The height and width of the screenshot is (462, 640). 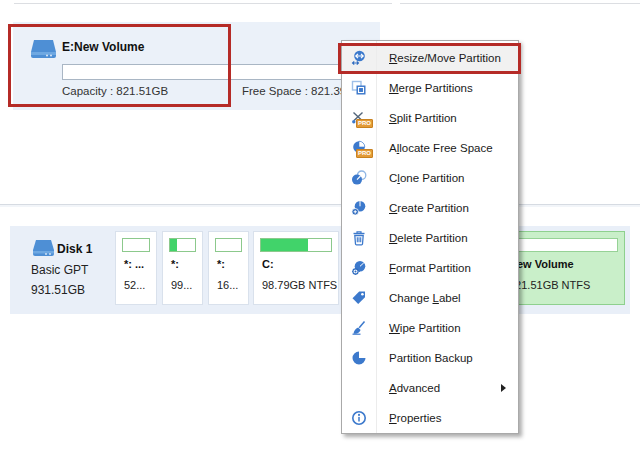 I want to click on menu-item-advanced: Advanced, so click(x=430, y=388).